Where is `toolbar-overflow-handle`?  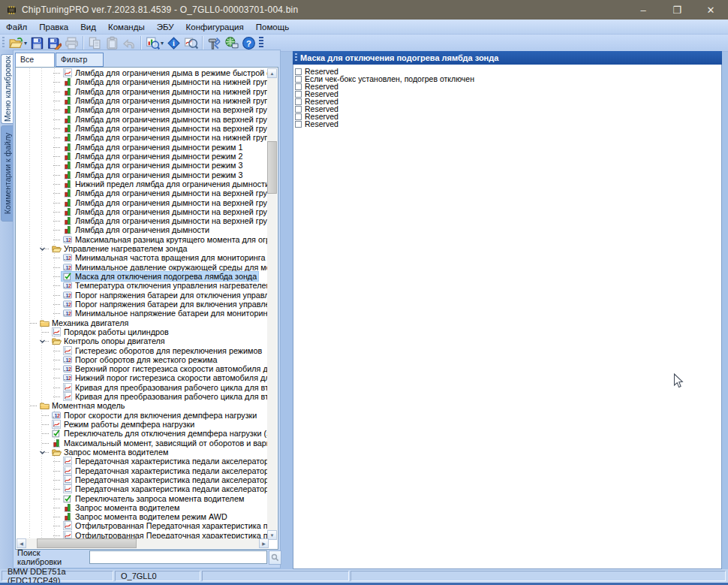
toolbar-overflow-handle is located at coordinates (261, 43).